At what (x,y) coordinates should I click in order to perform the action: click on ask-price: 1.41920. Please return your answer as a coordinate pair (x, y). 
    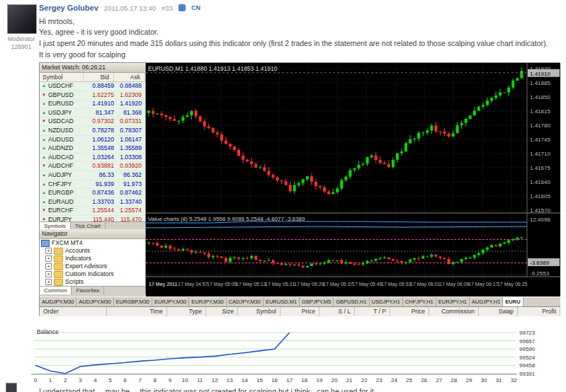
    Looking at the image, I should click on (132, 104).